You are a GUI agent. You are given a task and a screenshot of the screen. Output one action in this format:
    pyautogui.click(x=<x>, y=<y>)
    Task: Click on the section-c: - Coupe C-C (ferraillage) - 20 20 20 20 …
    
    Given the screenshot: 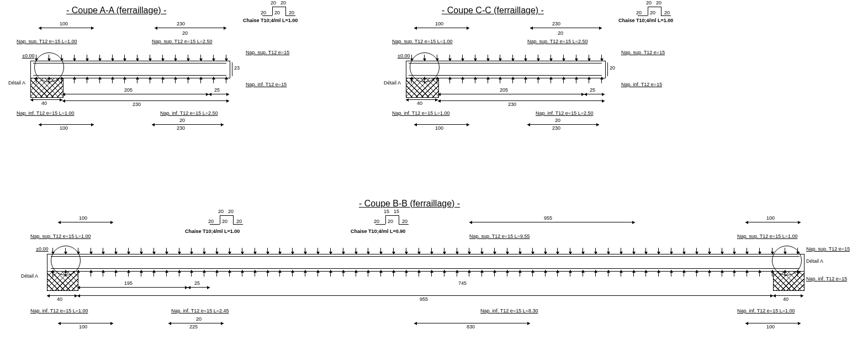 What is the action you would take?
    pyautogui.click(x=541, y=69)
    